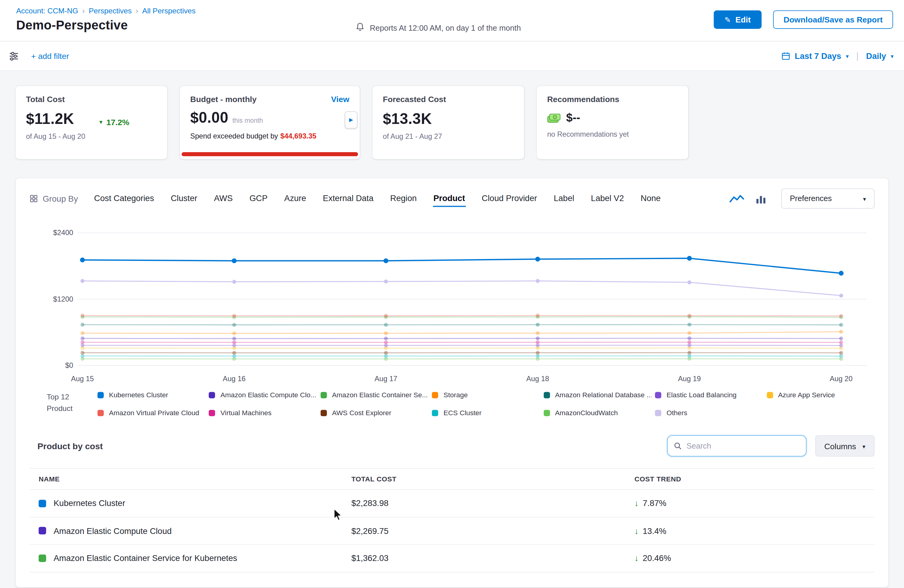 Image resolution: width=904 pixels, height=588 pixels. What do you see at coordinates (677, 413) in the screenshot?
I see `legend-item-label: Others` at bounding box center [677, 413].